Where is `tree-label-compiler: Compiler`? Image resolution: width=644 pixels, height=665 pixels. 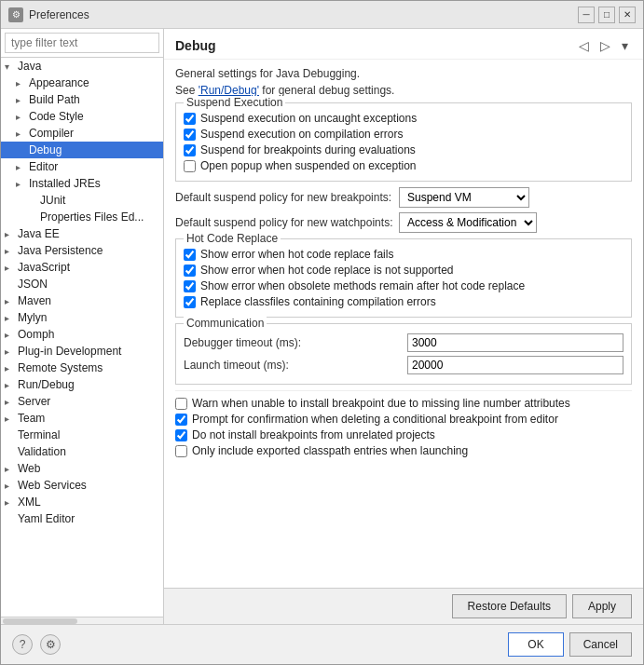 tree-label-compiler: Compiler is located at coordinates (51, 133).